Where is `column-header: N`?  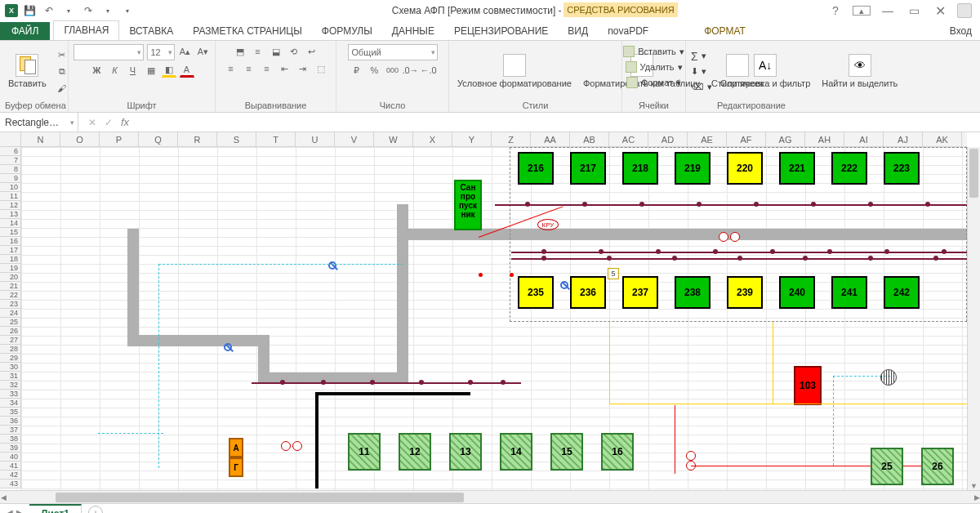
column-header: N is located at coordinates (41, 140).